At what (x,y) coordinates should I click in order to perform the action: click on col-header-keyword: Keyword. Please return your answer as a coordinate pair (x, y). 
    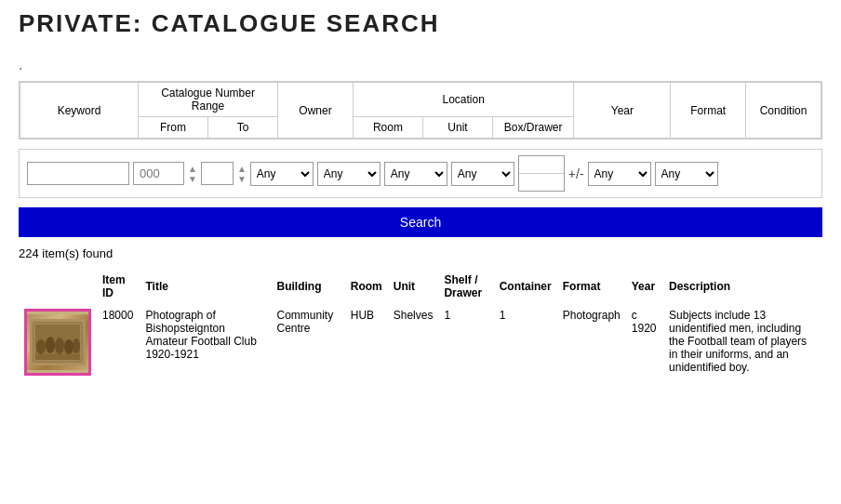
    Looking at the image, I should click on (80, 111).